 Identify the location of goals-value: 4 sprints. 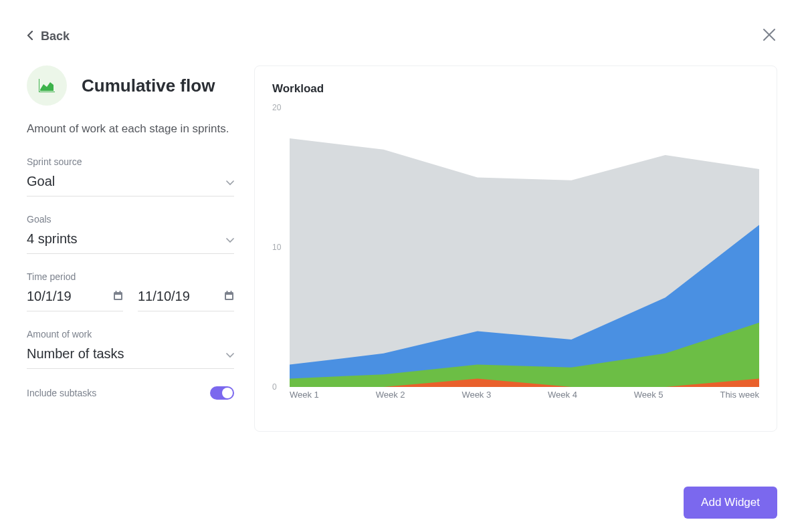
(52, 239).